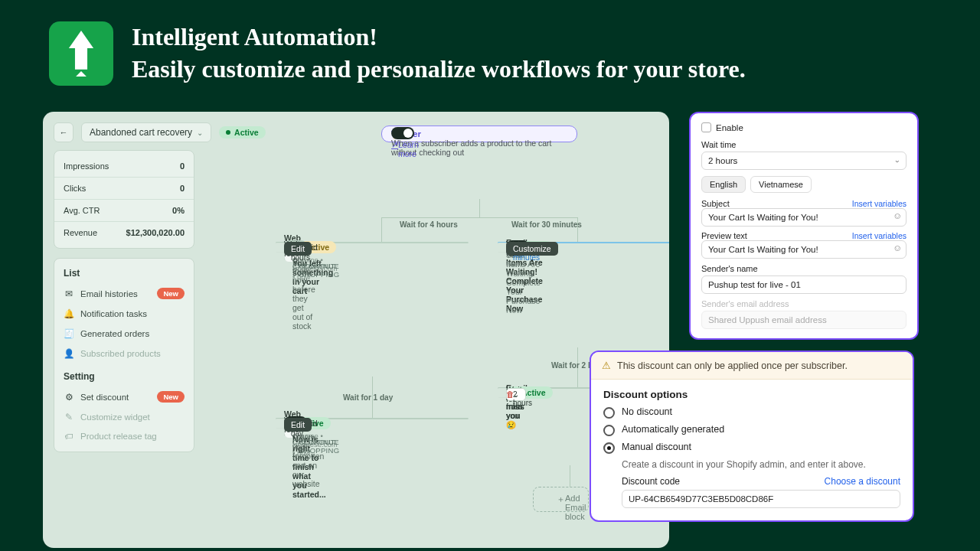 The width and height of the screenshot is (980, 551). I want to click on warning-icon: ⚠, so click(606, 366).